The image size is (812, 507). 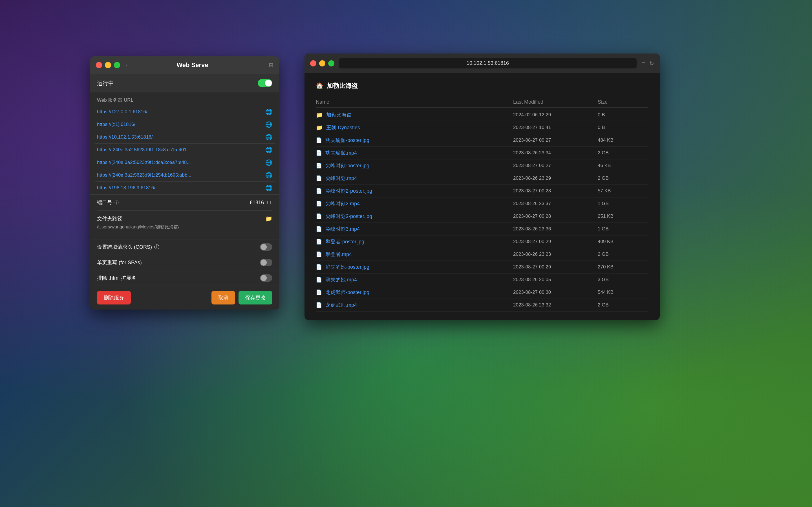 What do you see at coordinates (482, 242) in the screenshot?
I see `table-row: 📄 攀登者-poster.jpg 2023-08-27 00:29 409 KB` at bounding box center [482, 242].